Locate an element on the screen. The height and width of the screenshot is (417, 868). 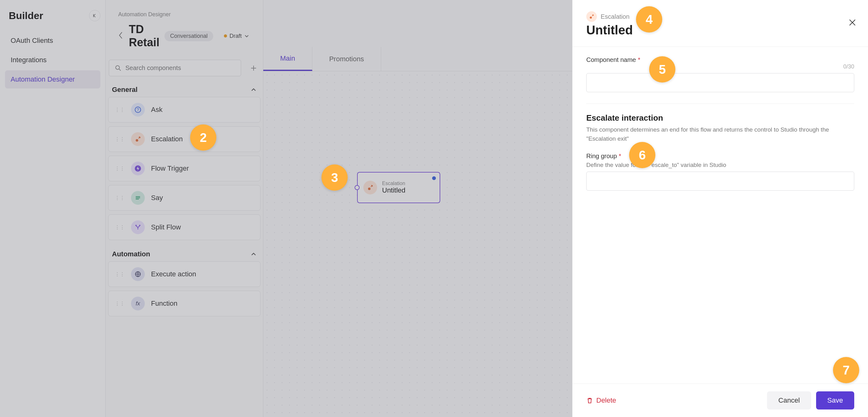
chevron-down-icon is located at coordinates (247, 36).